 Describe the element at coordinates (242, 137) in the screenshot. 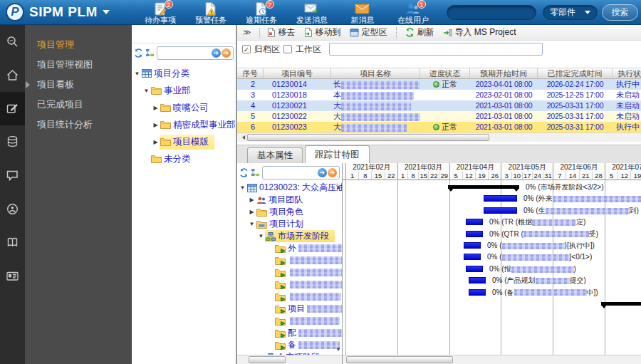

I see `scroll-left-icon` at that location.